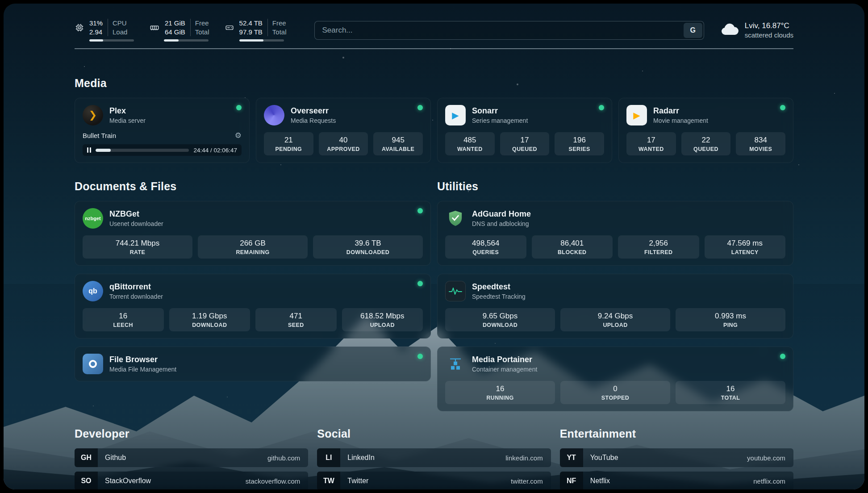  Describe the element at coordinates (761, 144) in the screenshot. I see `stat-movies: 834 MOVIES` at that location.